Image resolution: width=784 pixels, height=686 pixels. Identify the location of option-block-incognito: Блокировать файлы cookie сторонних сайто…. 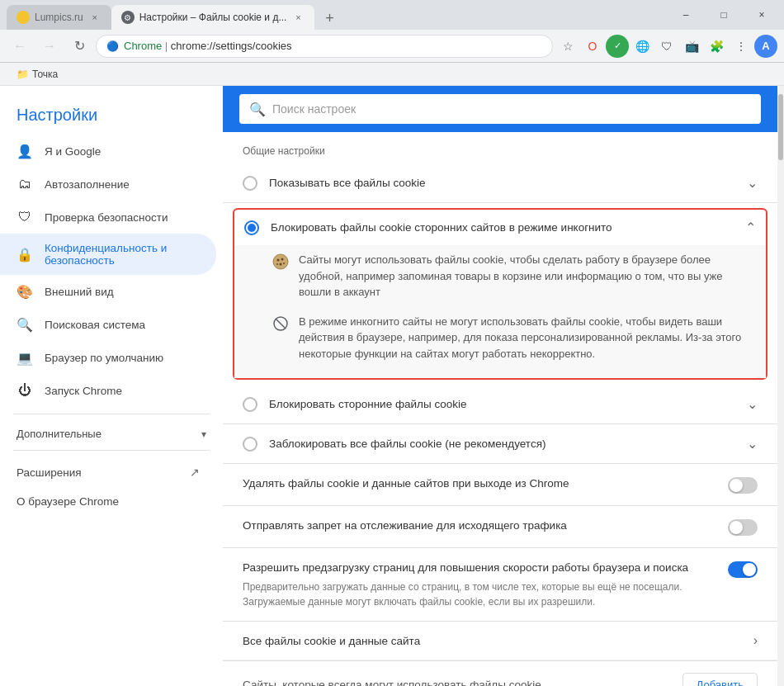
(500, 228).